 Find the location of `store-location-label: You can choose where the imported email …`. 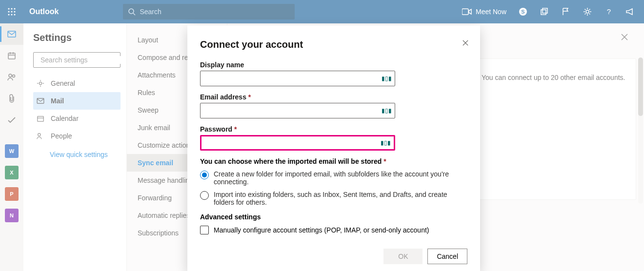

store-location-label: You can choose where the imported email … is located at coordinates (334, 161).